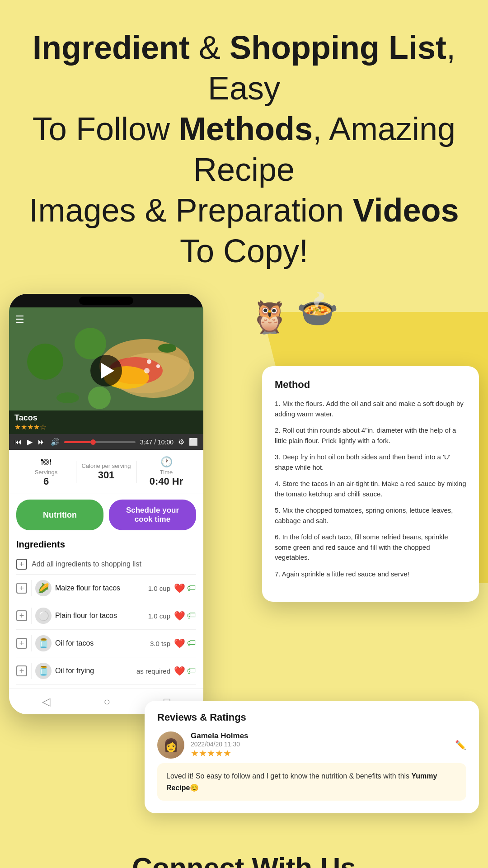 This screenshot has height=868, width=488. Describe the element at coordinates (193, 442) in the screenshot. I see `fullscreen-icon: ⬜` at that location.